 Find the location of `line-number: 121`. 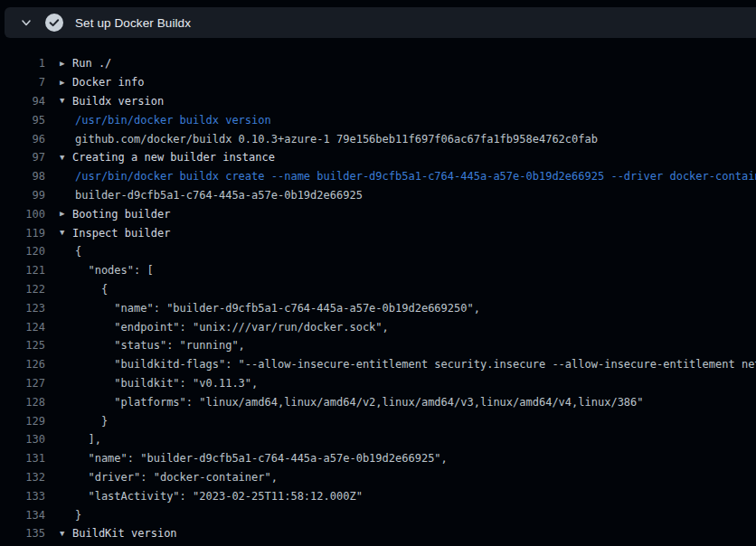

line-number: 121 is located at coordinates (23, 270).